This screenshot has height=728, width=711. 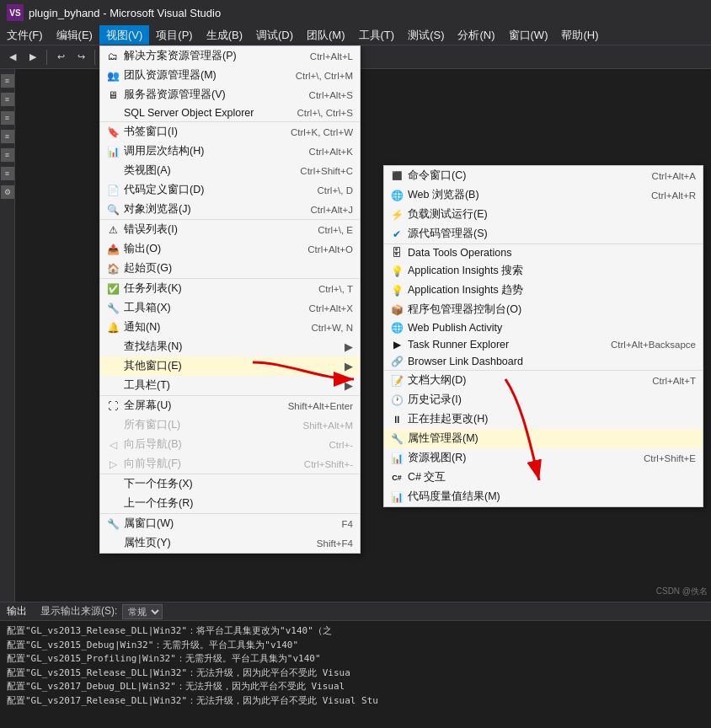 I want to click on call-hierarchy-icon: 📊, so click(x=113, y=152).